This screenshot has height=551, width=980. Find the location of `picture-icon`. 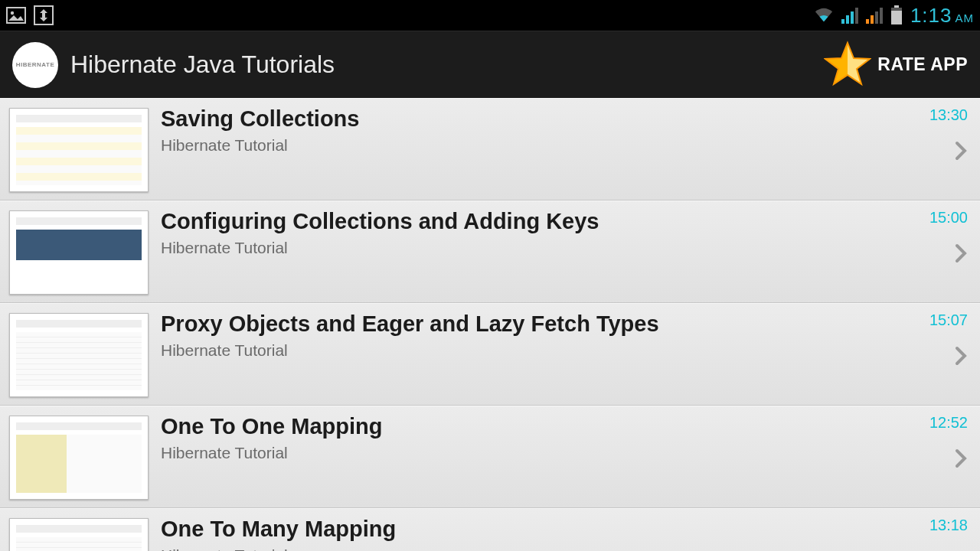

picture-icon is located at coordinates (16, 15).